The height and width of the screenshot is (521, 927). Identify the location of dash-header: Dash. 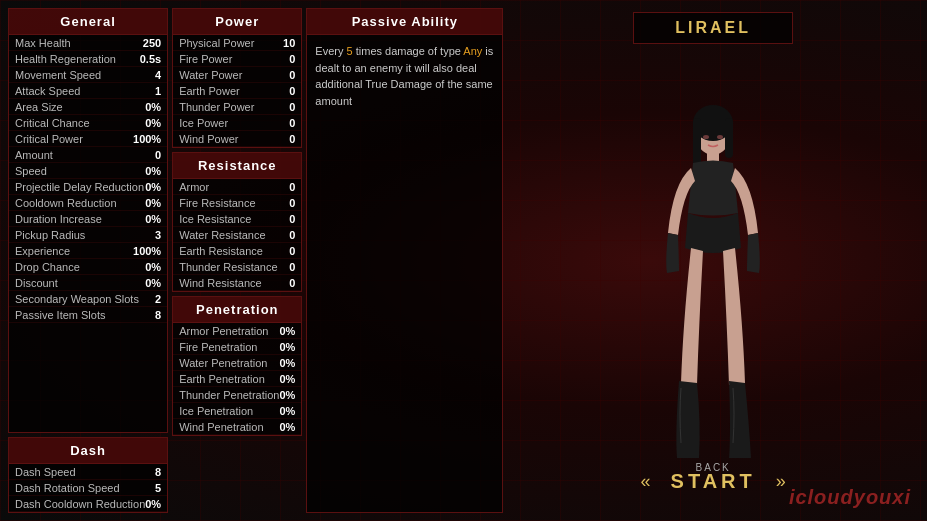
(88, 451).